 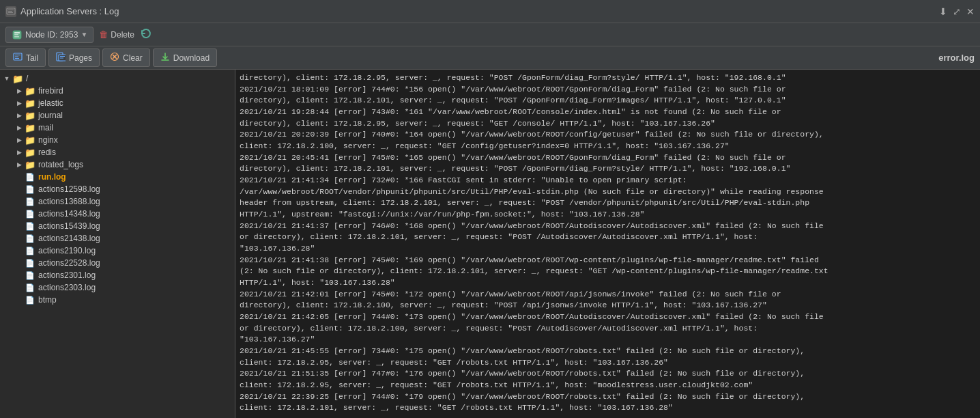 What do you see at coordinates (48, 140) in the screenshot?
I see `tree-item-label: nginx` at bounding box center [48, 140].